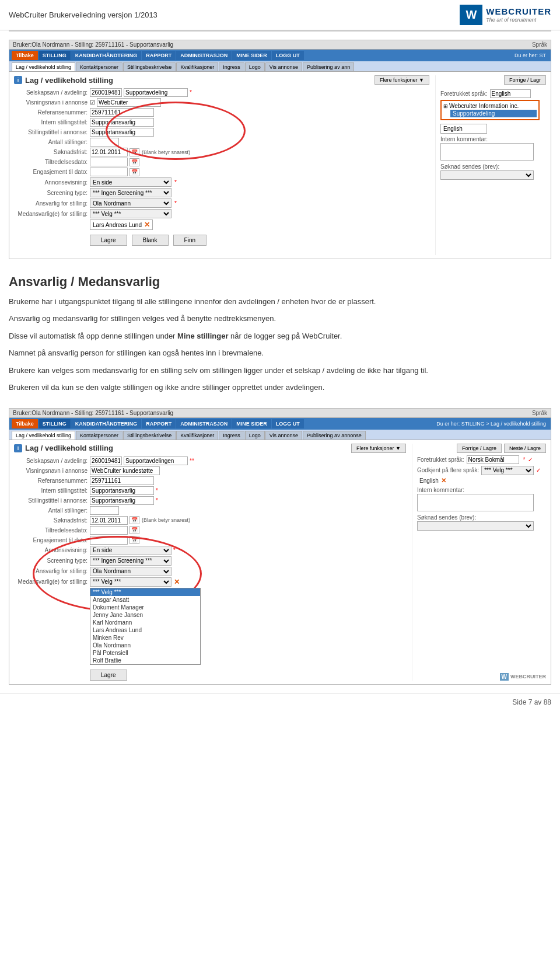 This screenshot has height=962, width=560. I want to click on s1-intern-kommentar-input, so click(487, 152).